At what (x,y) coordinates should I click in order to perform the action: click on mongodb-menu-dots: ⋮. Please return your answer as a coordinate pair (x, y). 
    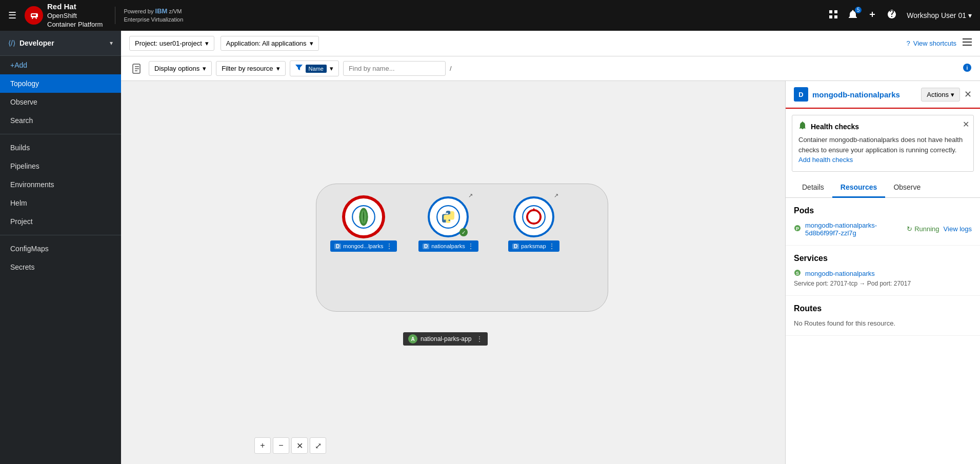
    Looking at the image, I should click on (389, 246).